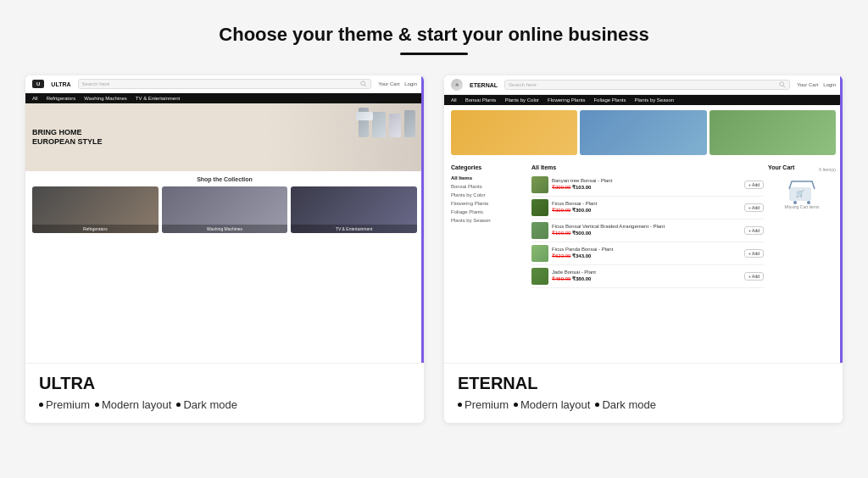 The image size is (868, 478). Describe the element at coordinates (654, 100) in the screenshot. I see `eternal-nav-season: Plants by Season` at that location.